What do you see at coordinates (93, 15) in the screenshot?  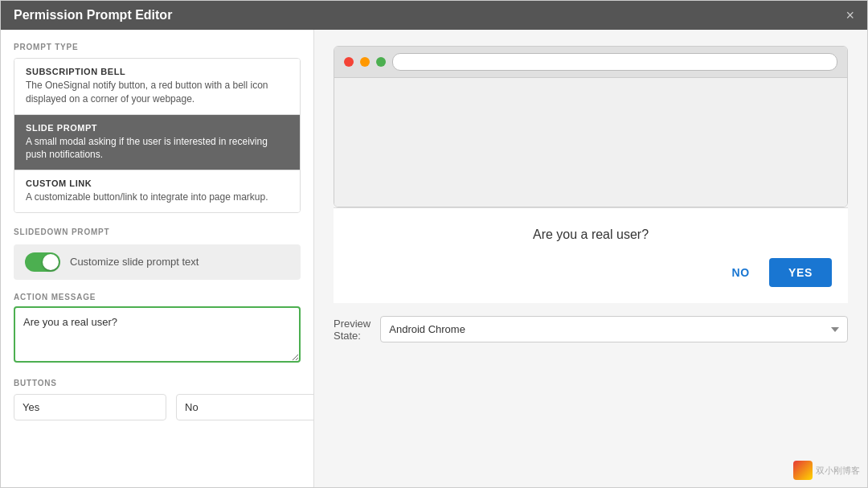 I see `dialog-title: Permission Prompt Editor` at bounding box center [93, 15].